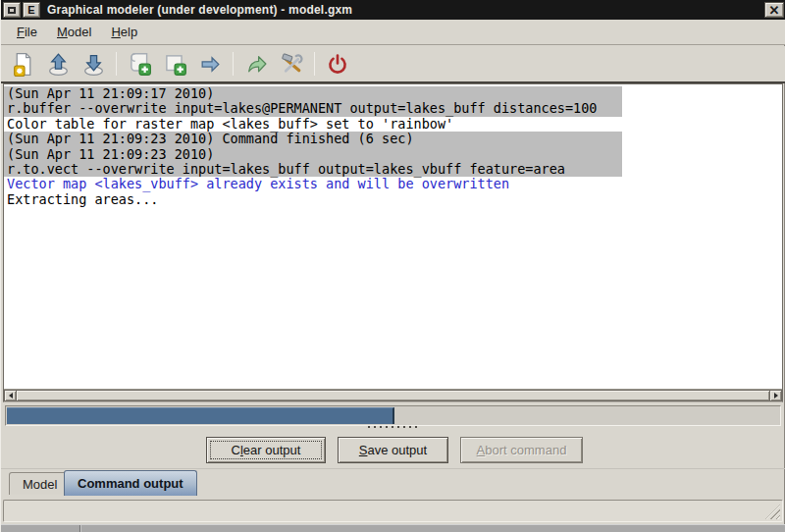 The width and height of the screenshot is (785, 532). Describe the element at coordinates (131, 483) in the screenshot. I see `tab-command-output: Command output` at that location.